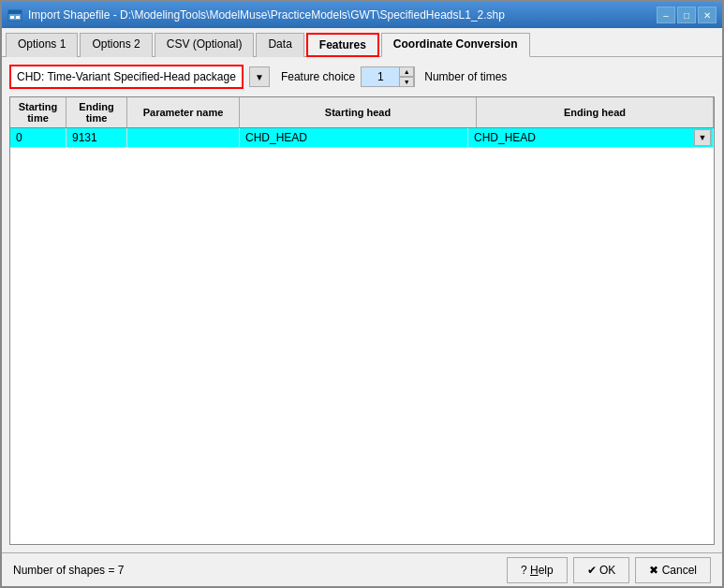 This screenshot has height=588, width=724. What do you see at coordinates (260, 570) in the screenshot?
I see `shapes-count: Number of shapes = 7` at bounding box center [260, 570].